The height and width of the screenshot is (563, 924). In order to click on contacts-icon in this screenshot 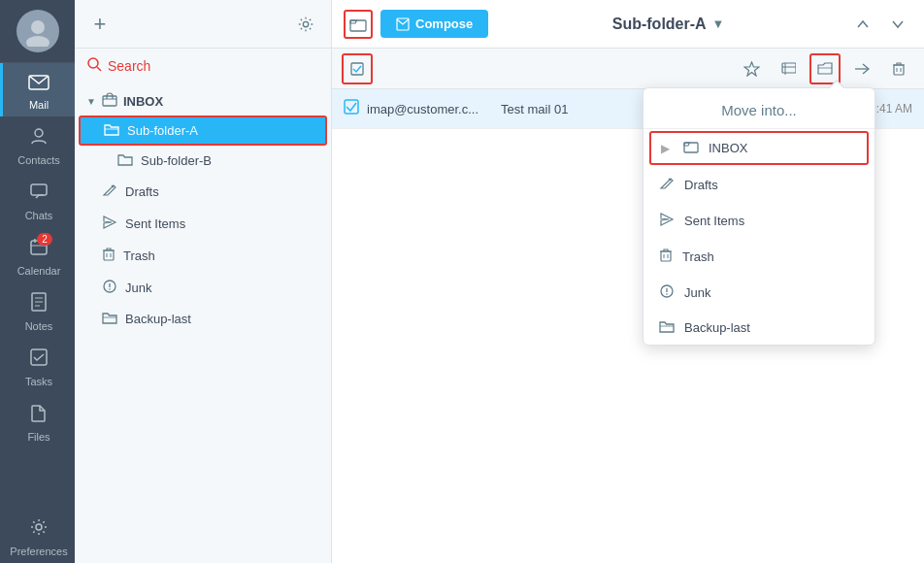, I will do `click(39, 138)`.